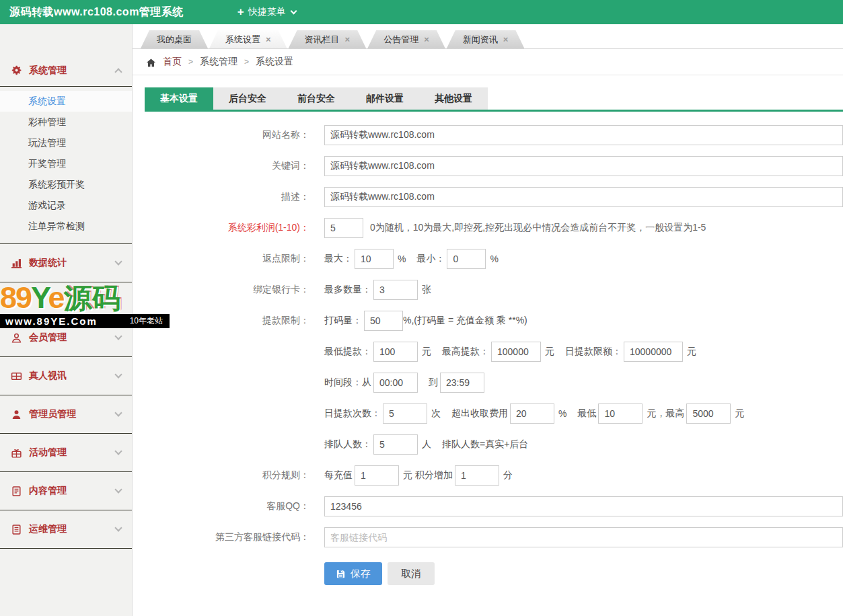  Describe the element at coordinates (172, 62) in the screenshot. I see `breadcrumb-home: 首页` at that location.